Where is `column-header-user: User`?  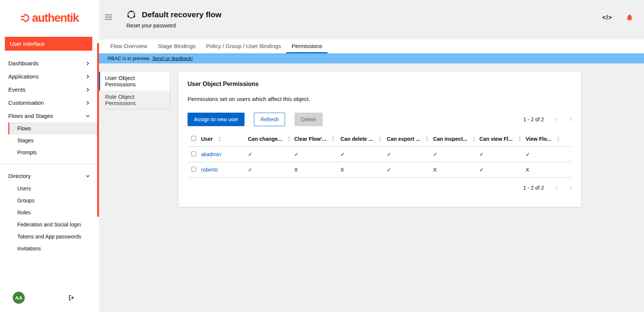
column-header-user: User is located at coordinates (223, 139).